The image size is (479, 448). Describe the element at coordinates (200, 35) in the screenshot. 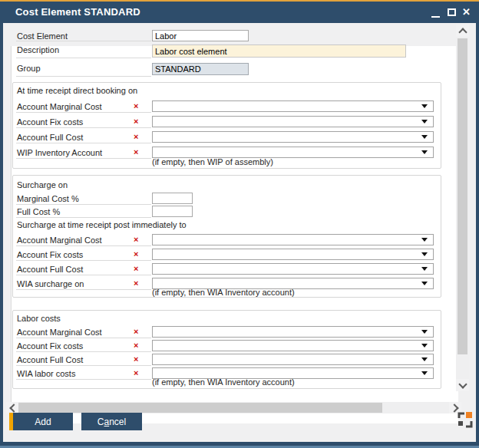

I see `cost-element-input` at that location.